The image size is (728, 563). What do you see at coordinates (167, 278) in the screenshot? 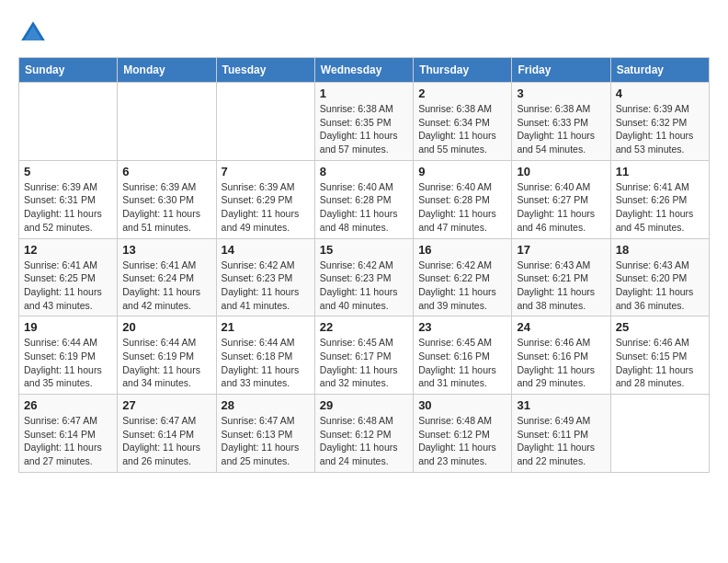
I see `calendar-cell: 13Sunrise: 6:41 AM Sunset: 6:24 PM Dayli…` at bounding box center [167, 278].